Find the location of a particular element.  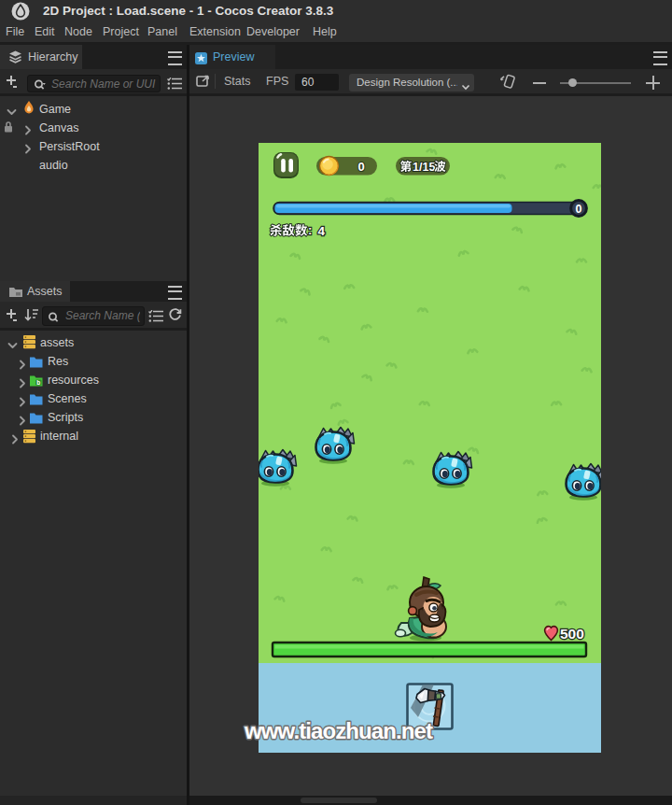

svg-text: www.tiaozhuan.net is located at coordinates (338, 730).